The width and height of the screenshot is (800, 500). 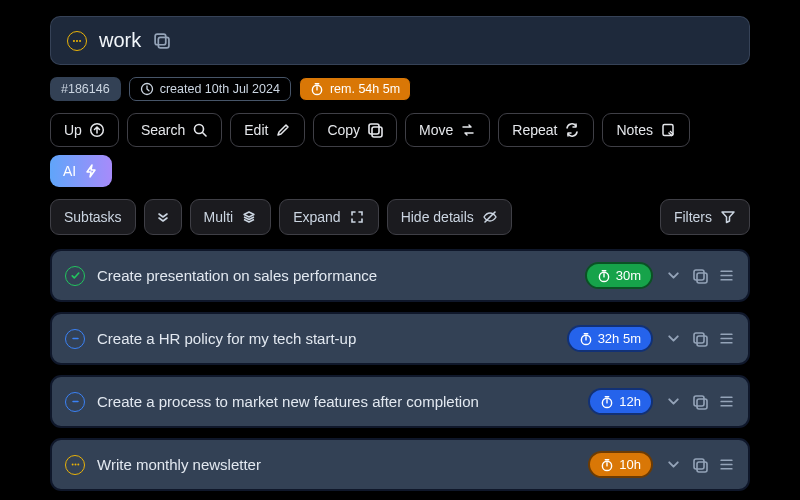 I want to click on search-icon, so click(x=200, y=130).